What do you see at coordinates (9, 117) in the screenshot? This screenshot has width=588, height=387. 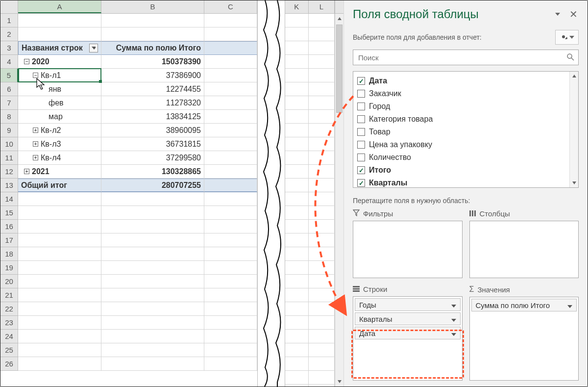 I see `row-header: 8` at bounding box center [9, 117].